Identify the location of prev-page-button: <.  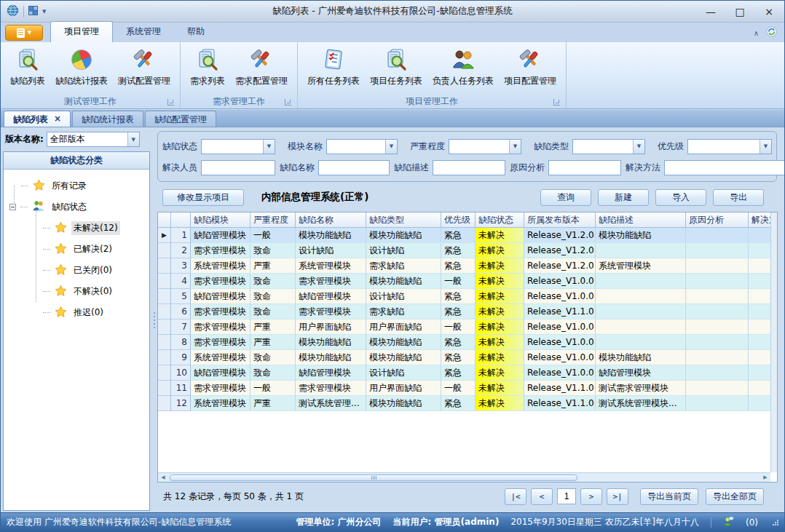
(542, 496).